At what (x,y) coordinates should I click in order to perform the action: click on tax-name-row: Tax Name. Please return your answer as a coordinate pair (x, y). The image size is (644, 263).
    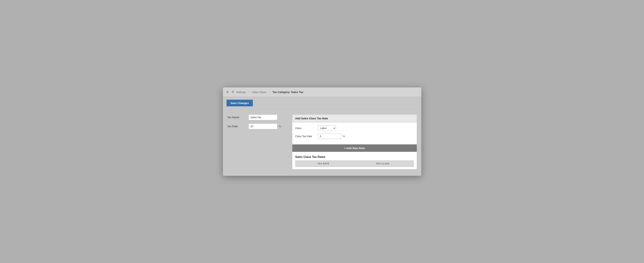
    Looking at the image, I should click on (256, 118).